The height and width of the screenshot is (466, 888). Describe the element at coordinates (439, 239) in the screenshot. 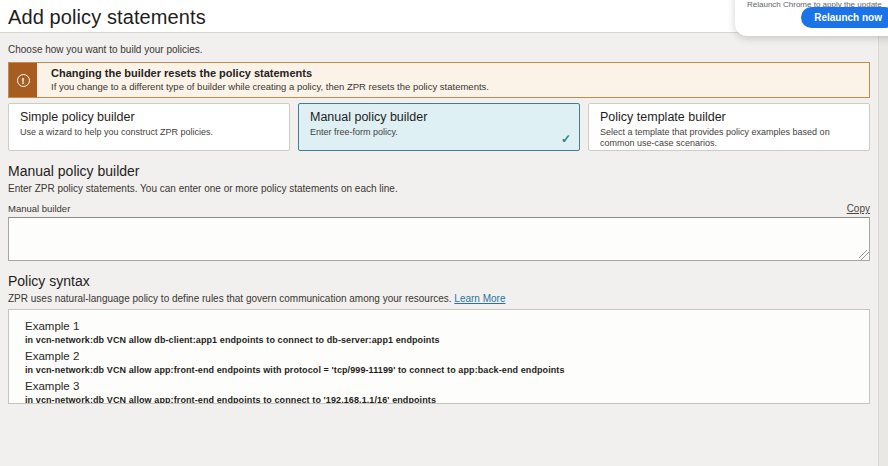

I see `manual-builder-textarea` at that location.